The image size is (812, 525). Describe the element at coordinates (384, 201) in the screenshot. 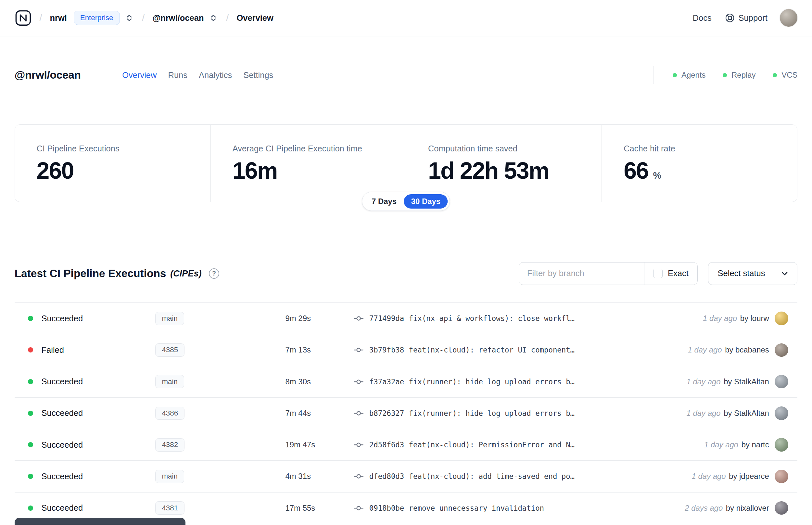

I see `range-7-days: 7 Days` at that location.